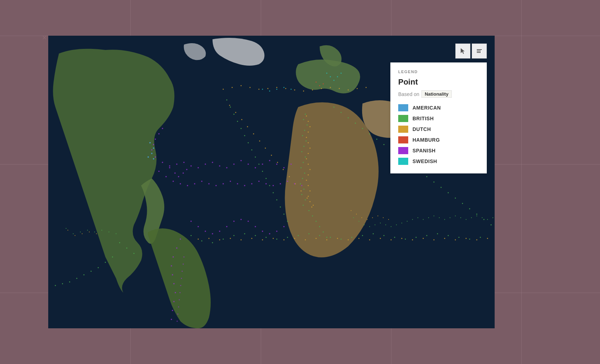 The image size is (600, 364). I want to click on legend-item-label: SWEDISH, so click(425, 161).